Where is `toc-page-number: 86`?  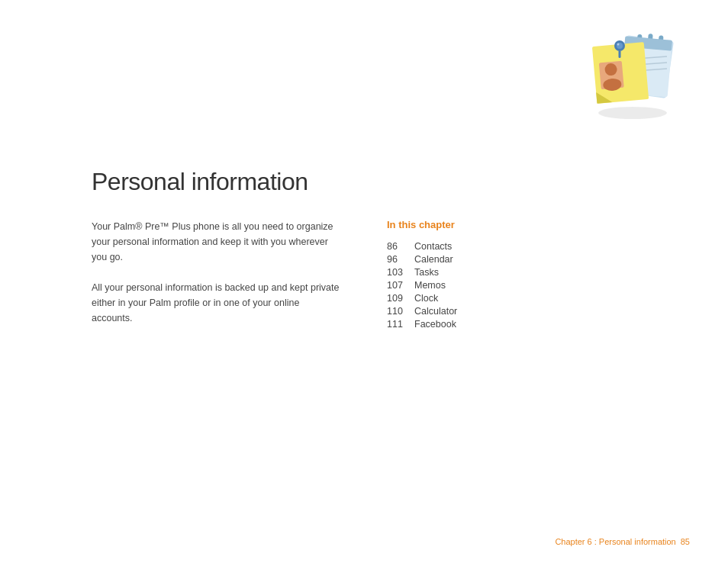
toc-page-number: 86 is located at coordinates (401, 246).